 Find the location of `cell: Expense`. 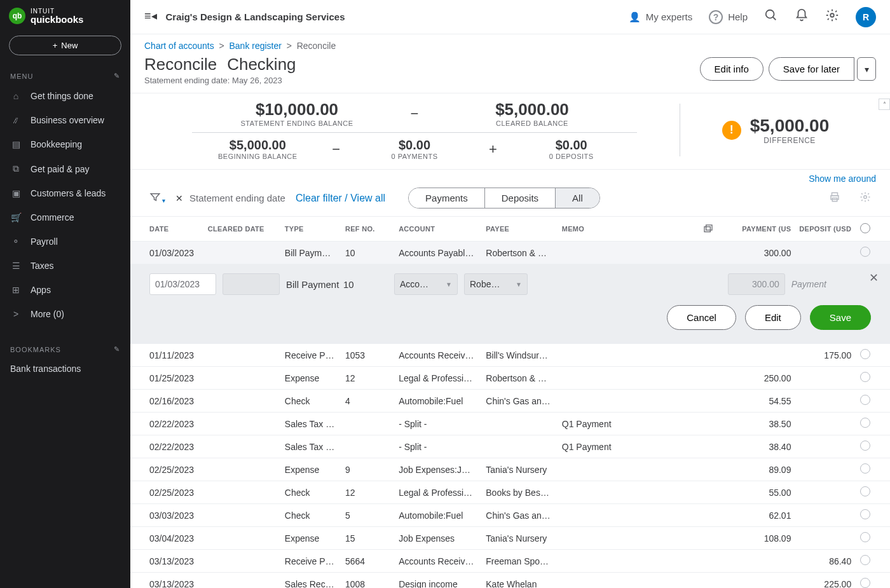

cell: Expense is located at coordinates (312, 538).